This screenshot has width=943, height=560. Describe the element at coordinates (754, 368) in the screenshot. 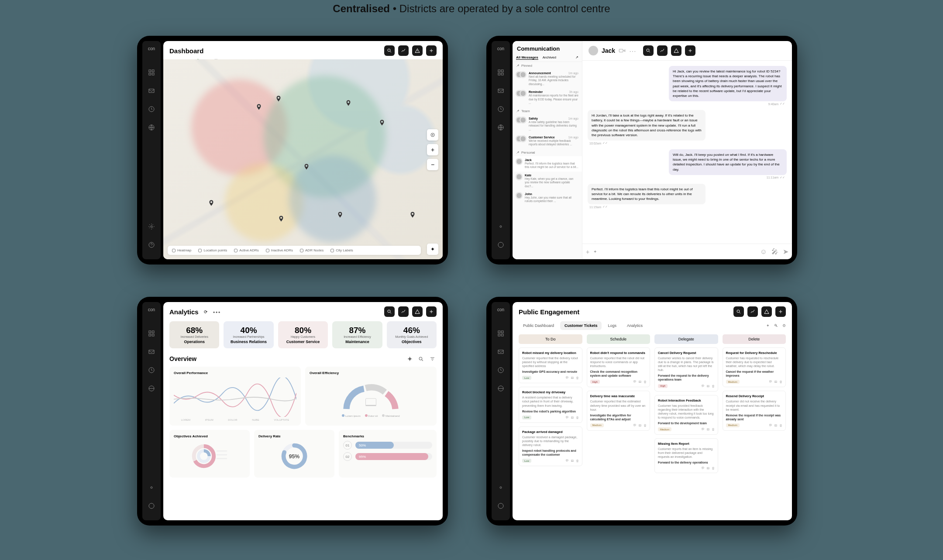

I see `ticket-card: Request for Delivery RescheduleCustomer …` at that location.